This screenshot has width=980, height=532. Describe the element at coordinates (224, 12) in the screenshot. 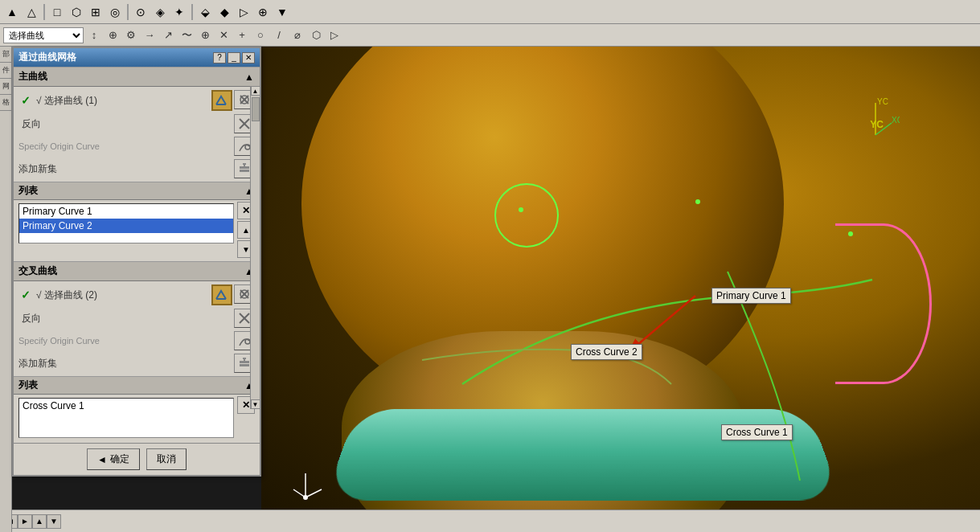

I see `toolbar-icon-11: ◆` at that location.